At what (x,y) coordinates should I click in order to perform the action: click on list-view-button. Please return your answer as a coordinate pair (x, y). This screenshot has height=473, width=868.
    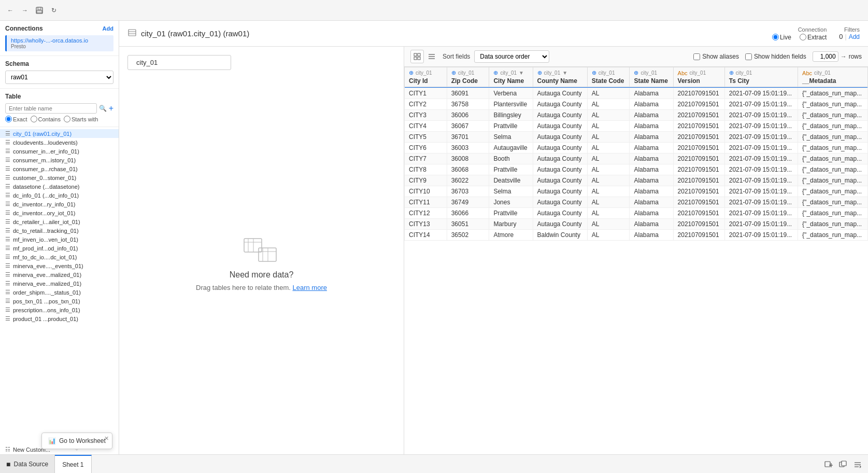
    Looking at the image, I should click on (432, 57).